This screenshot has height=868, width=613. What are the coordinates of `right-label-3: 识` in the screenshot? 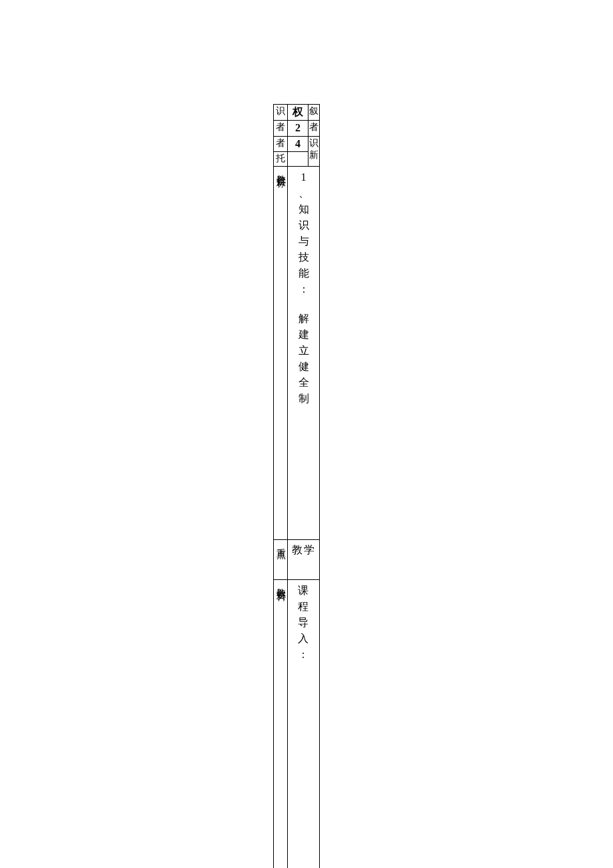 It's located at (314, 143).